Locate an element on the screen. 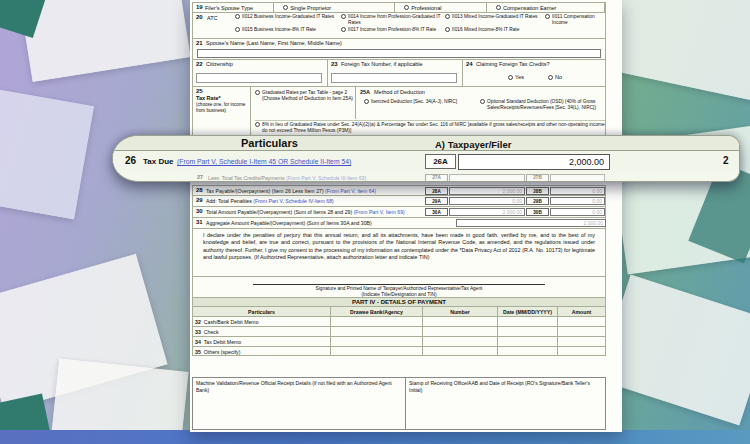  form-row-19: 19 Filer's Spouse Type Single Proprietor… is located at coordinates (399, 8).